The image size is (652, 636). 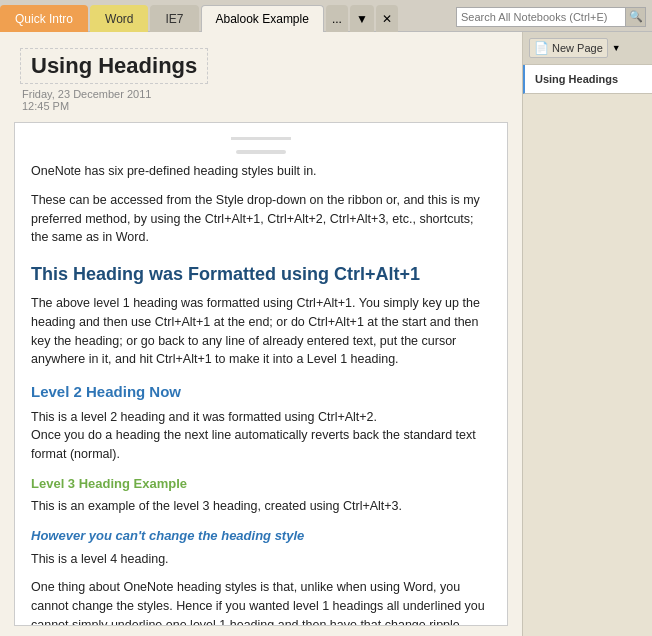 What do you see at coordinates (576, 79) in the screenshot?
I see `sidebar-page-label: Using Headings` at bounding box center [576, 79].